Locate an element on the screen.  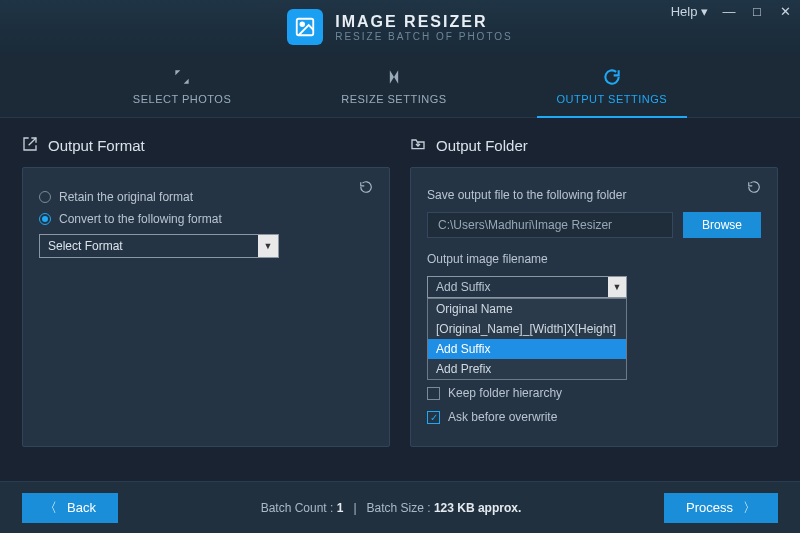
reset-format-button is located at coordinates (366, 187).